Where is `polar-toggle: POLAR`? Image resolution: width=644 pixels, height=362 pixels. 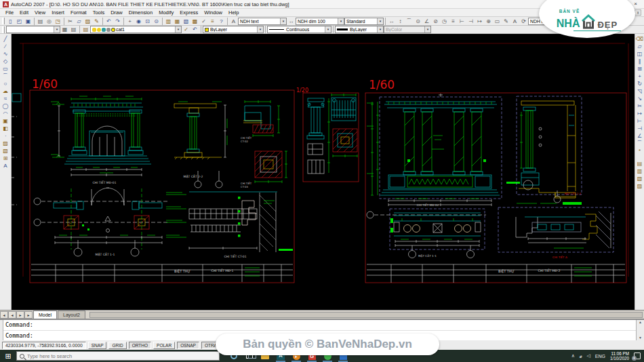
polar-toggle: POLAR is located at coordinates (164, 346).